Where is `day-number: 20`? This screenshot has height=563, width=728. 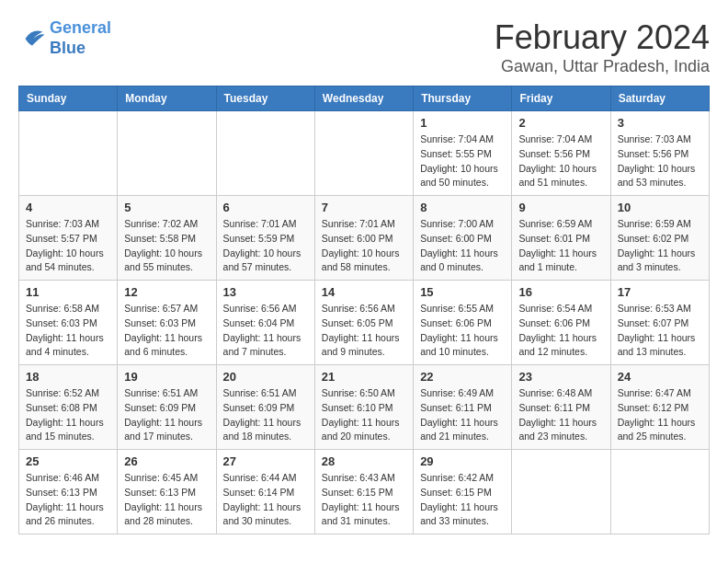 day-number: 20 is located at coordinates (266, 377).